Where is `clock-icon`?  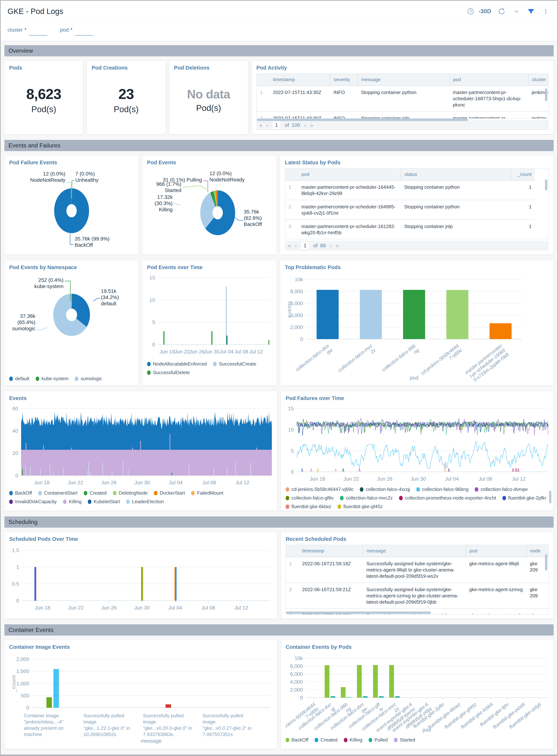
clock-icon is located at coordinates (471, 11).